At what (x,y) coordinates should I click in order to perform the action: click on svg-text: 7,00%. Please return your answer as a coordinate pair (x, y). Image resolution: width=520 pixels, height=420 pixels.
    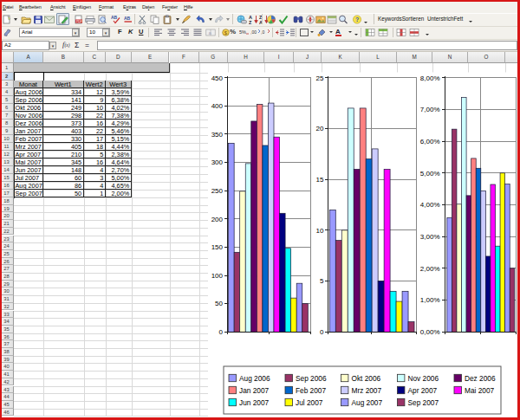
    Looking at the image, I should click on (430, 109).